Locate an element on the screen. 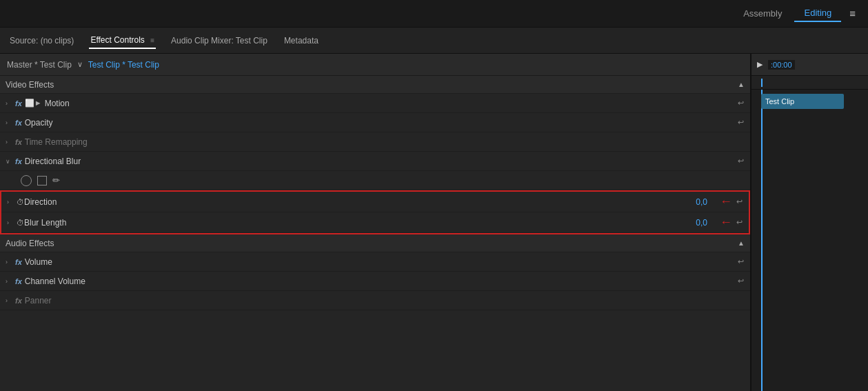 The image size is (868, 391). video-effects-collapse: ▲ is located at coordinates (741, 84).